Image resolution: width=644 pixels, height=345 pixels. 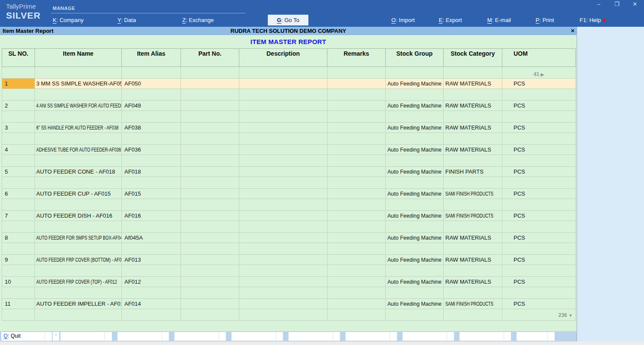 I want to click on menu-help: F1: Help, so click(x=590, y=20).